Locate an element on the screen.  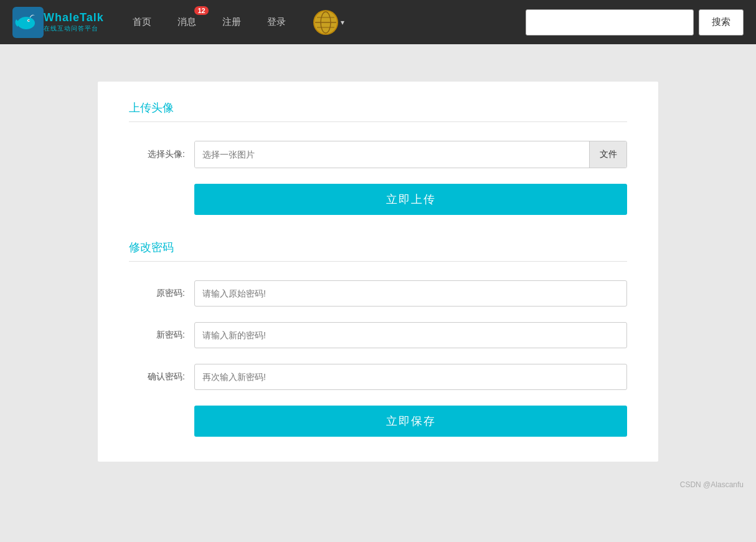
old-password-group: 原密码: is located at coordinates (378, 293).